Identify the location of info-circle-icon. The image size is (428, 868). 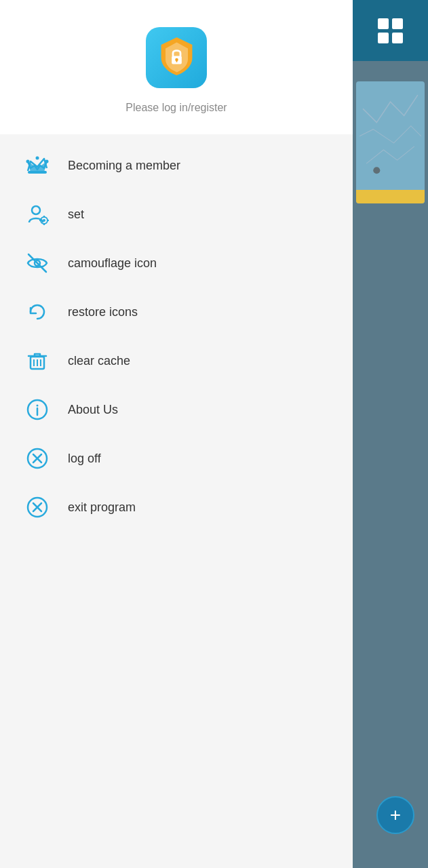
(37, 410).